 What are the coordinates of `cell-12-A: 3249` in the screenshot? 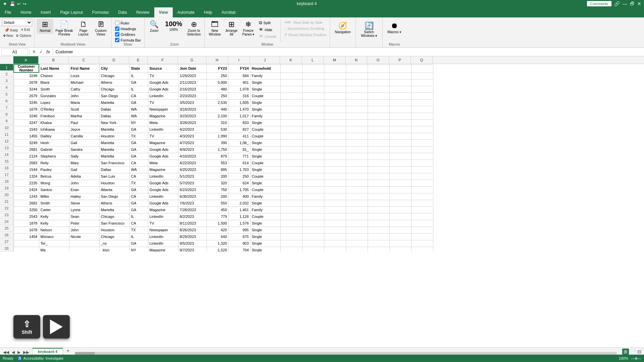 It's located at (26, 143).